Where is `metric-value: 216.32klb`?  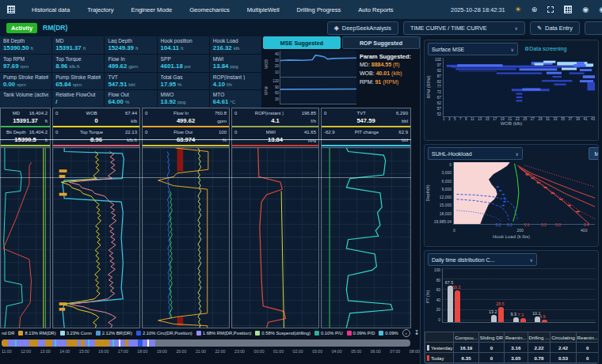 metric-value: 216.32klb is located at coordinates (236, 47).